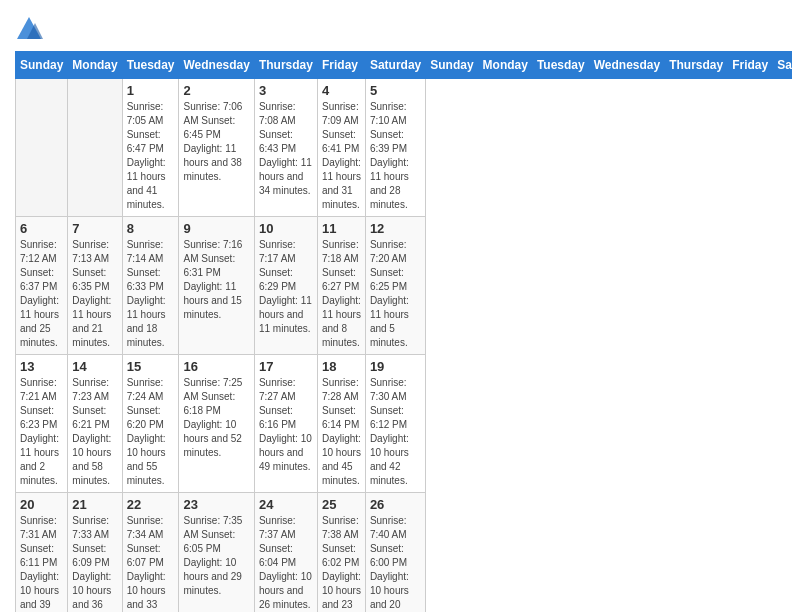 The width and height of the screenshot is (792, 612). I want to click on day-number: 7, so click(94, 228).